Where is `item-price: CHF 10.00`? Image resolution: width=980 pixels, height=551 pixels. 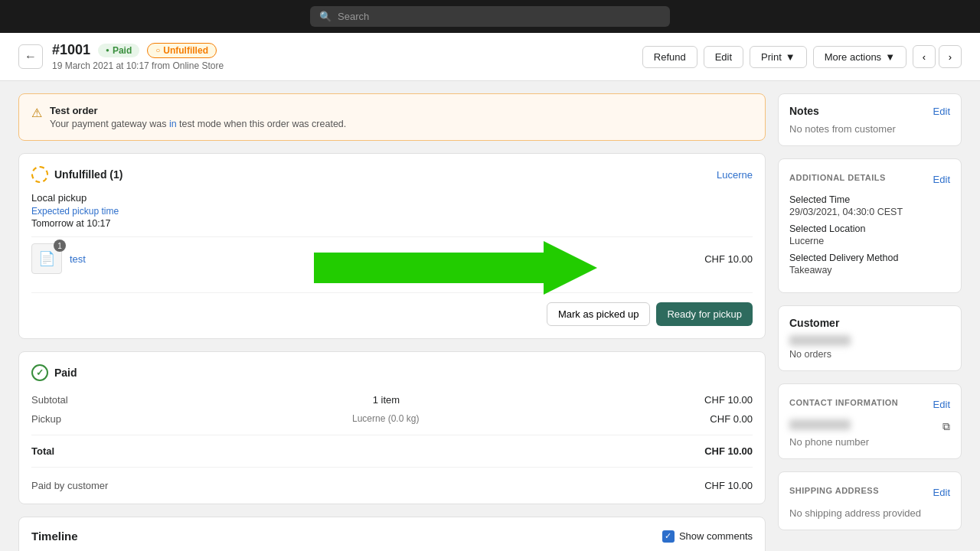
item-price: CHF 10.00 is located at coordinates (729, 259).